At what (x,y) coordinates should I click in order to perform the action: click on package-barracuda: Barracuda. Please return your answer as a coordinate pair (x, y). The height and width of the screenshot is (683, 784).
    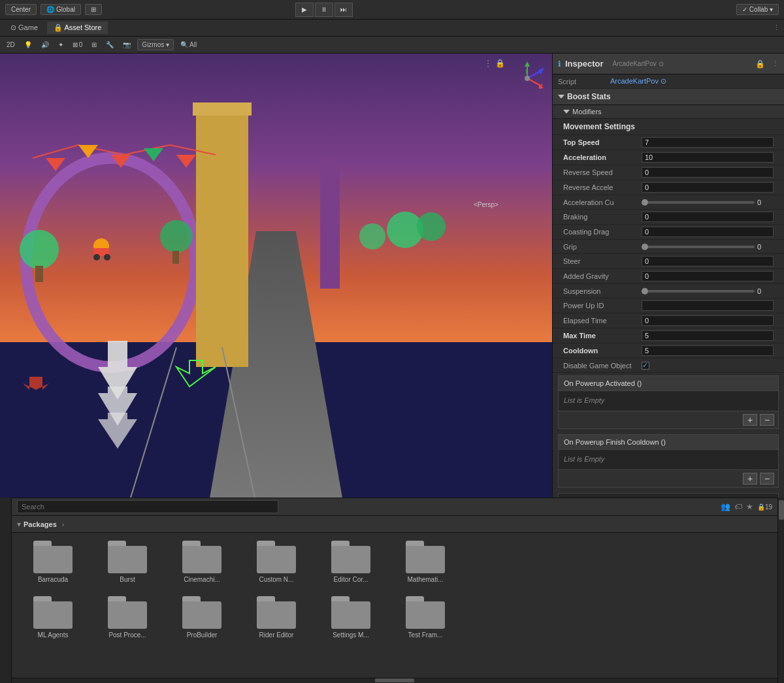
    Looking at the image, I should click on (53, 562).